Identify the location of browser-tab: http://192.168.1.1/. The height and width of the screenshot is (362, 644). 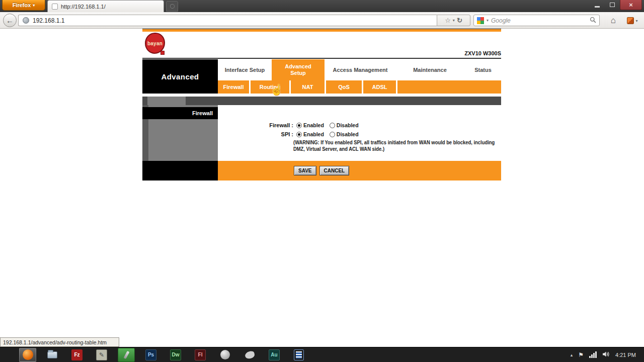
(106, 6).